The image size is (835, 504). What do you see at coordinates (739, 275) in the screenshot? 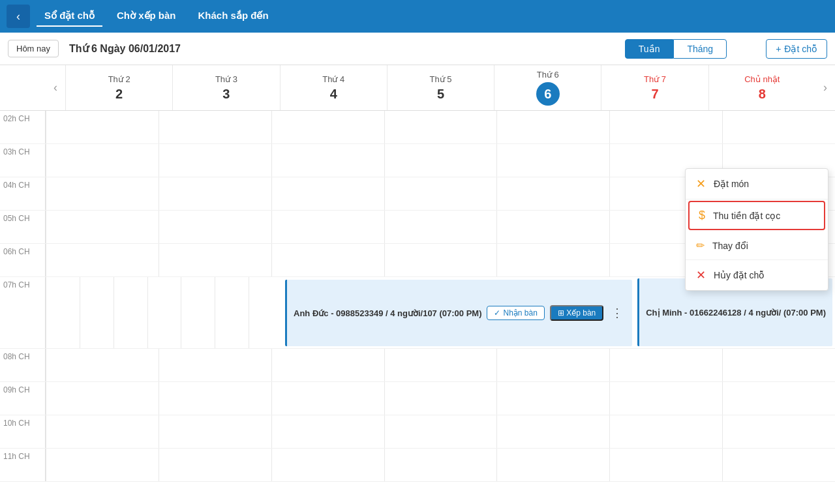
I see `menu-huy-label: Hủy đặt chỗ` at bounding box center [739, 275].